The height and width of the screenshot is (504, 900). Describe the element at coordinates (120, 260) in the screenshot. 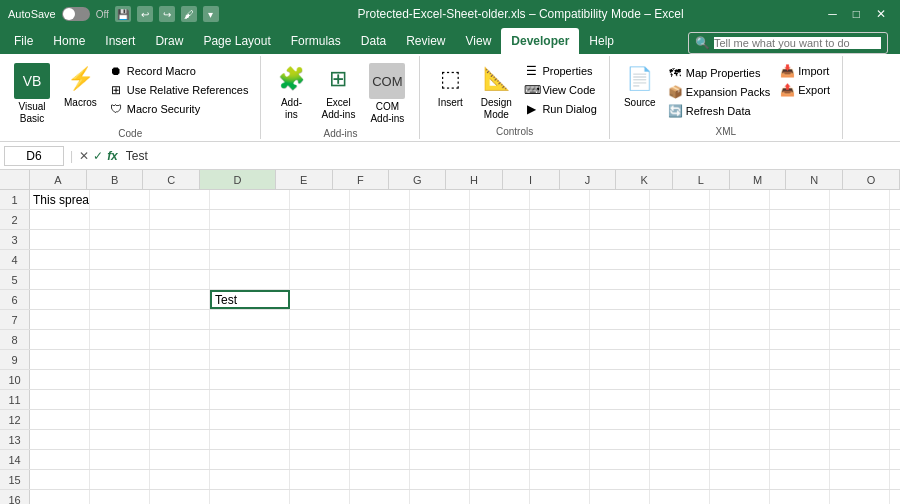

I see `cell-B4` at that location.